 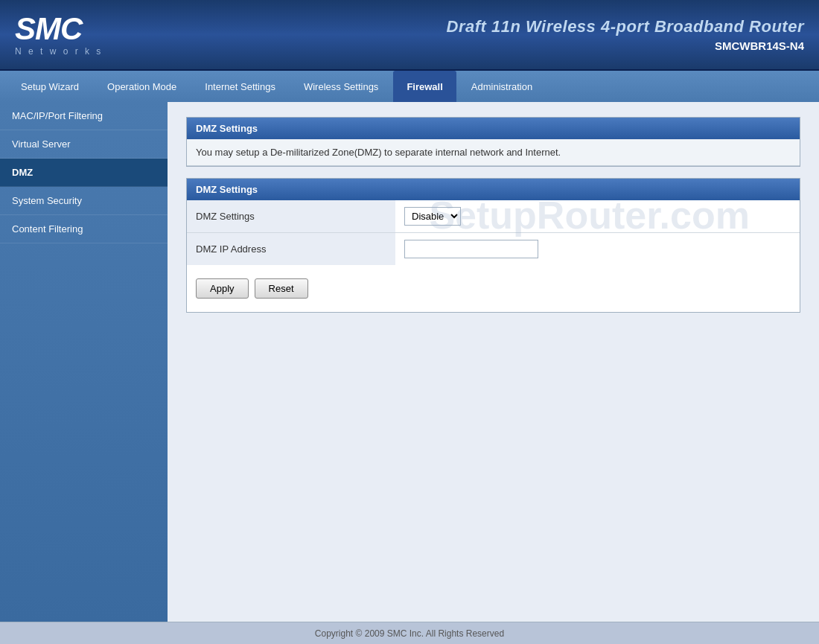 What do you see at coordinates (291, 249) in the screenshot?
I see `dmz-ip-label: DMZ IP Address` at bounding box center [291, 249].